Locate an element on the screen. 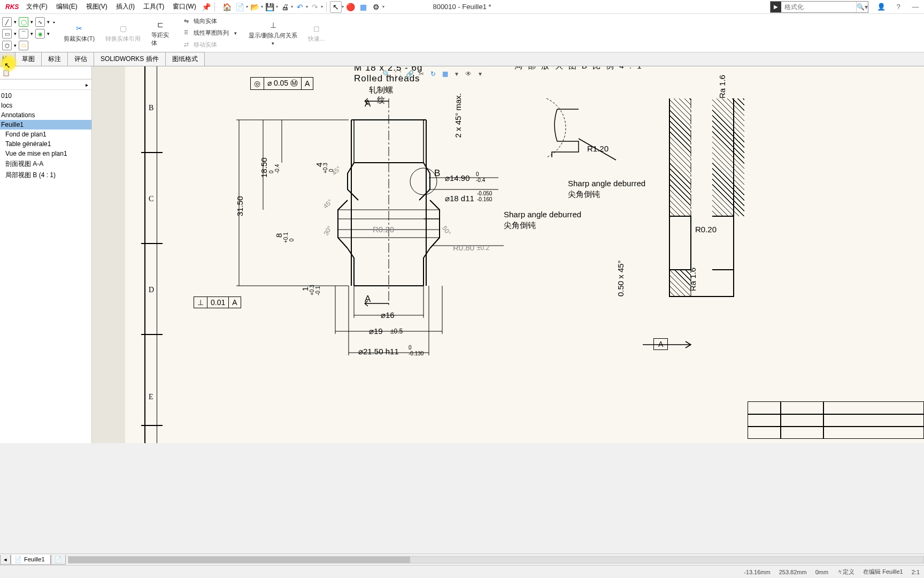 The image size is (924, 578). tab-sheetformat: 图纸格式 is located at coordinates (185, 59).